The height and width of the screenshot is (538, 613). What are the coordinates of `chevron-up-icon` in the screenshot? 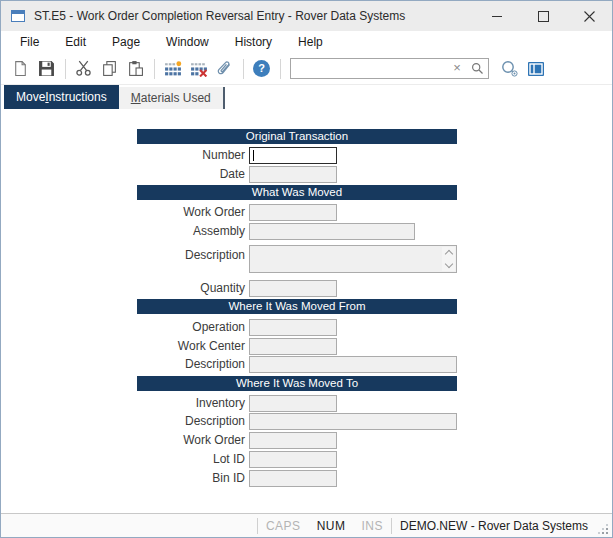 It's located at (448, 254).